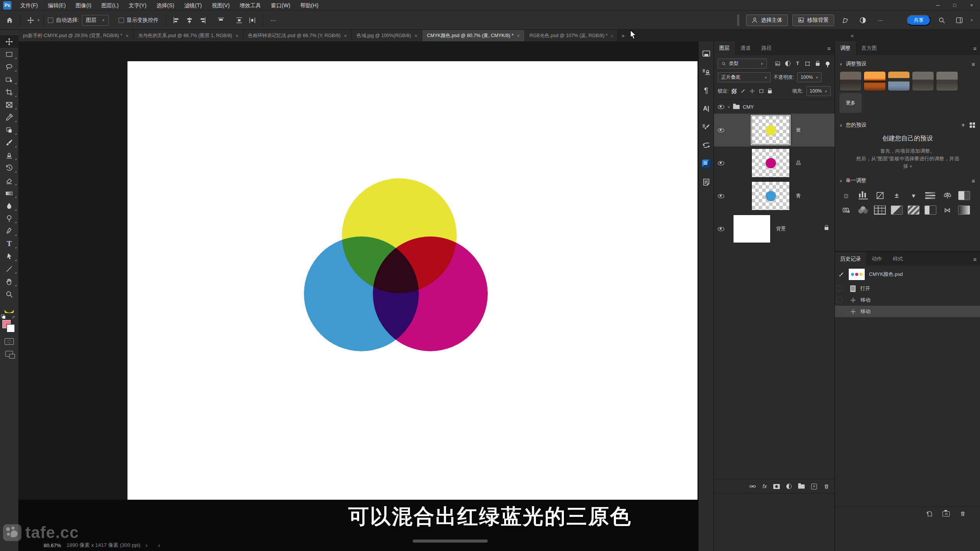  Describe the element at coordinates (845, 20) in the screenshot. I see `crop-banner-icon` at that location.